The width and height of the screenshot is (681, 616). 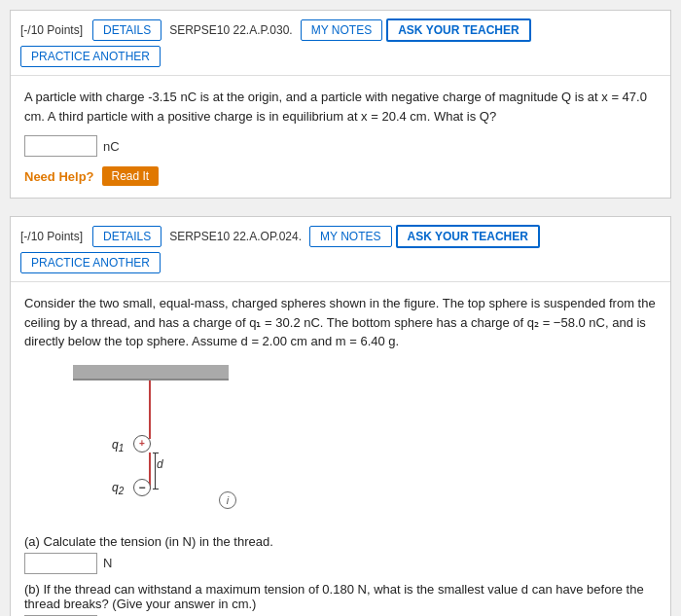 I want to click on q1-label: q1, so click(x=118, y=446).